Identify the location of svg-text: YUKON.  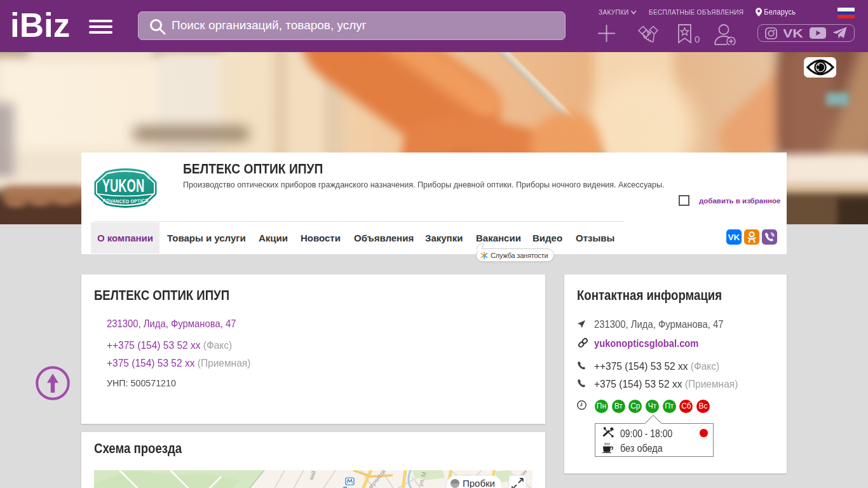
(123, 186).